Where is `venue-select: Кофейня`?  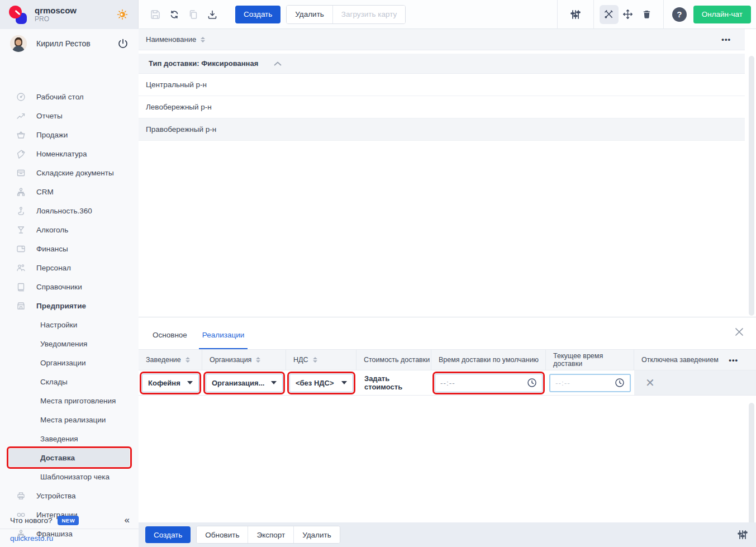
venue-select: Кофейня is located at coordinates (170, 383).